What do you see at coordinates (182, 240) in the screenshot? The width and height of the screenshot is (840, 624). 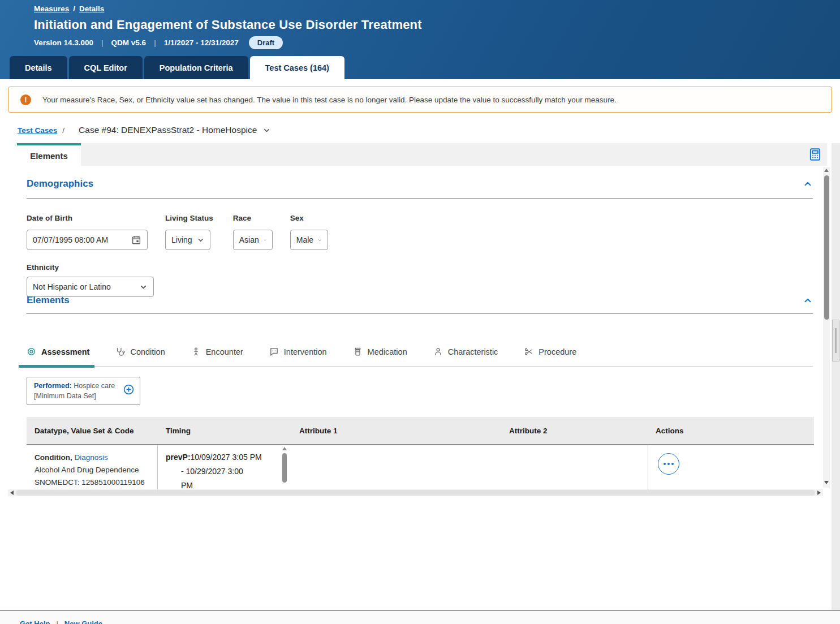 I see `living-status-value: Living` at bounding box center [182, 240].